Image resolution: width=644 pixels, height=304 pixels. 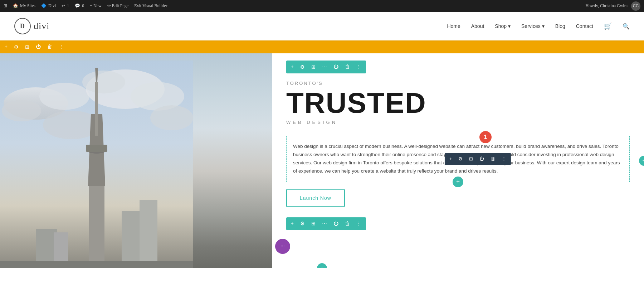 What do you see at coordinates (325, 67) in the screenshot?
I see `module-columns-btn: ⋯` at bounding box center [325, 67].